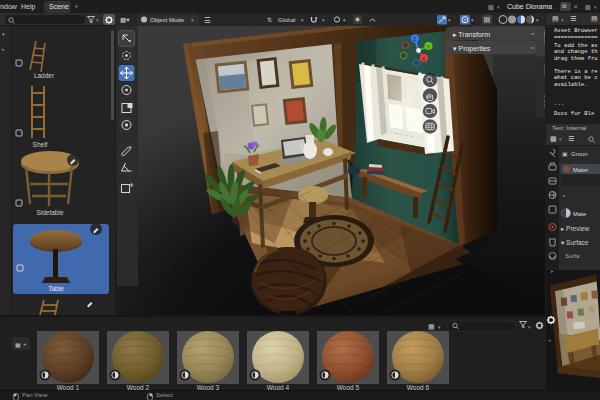  What do you see at coordinates (44, 76) in the screenshot?
I see `svg-text: Ladder` at bounding box center [44, 76].